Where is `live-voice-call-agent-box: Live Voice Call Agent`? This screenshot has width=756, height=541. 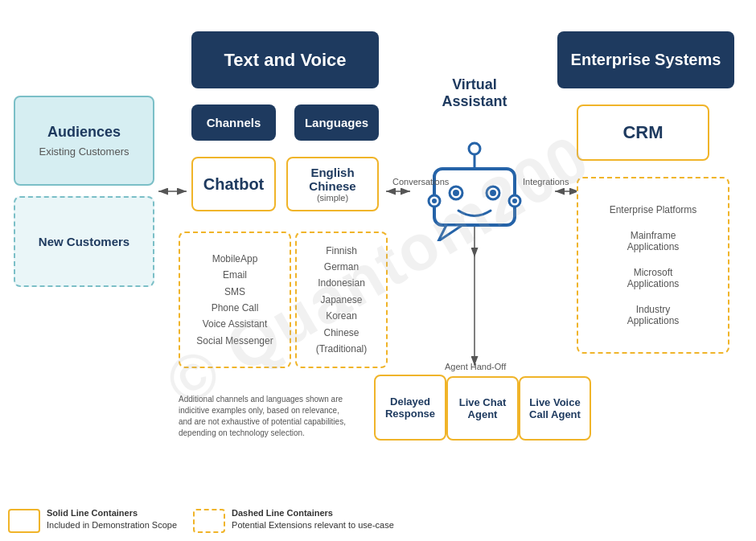
live-voice-call-agent-box: Live Voice Call Agent is located at coordinates (555, 408).